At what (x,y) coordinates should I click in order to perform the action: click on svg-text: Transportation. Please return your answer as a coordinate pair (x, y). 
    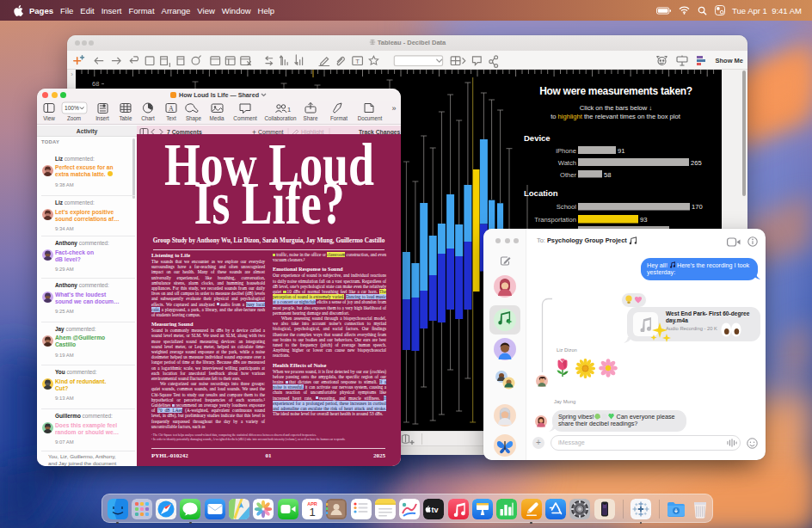
    Looking at the image, I should click on (556, 220).